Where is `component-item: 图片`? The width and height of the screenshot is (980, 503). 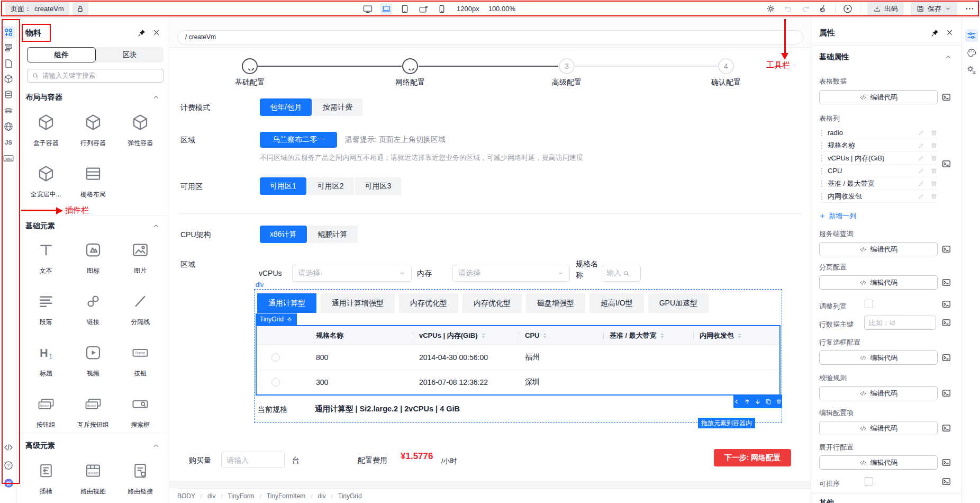
component-item: 图片 is located at coordinates (141, 257).